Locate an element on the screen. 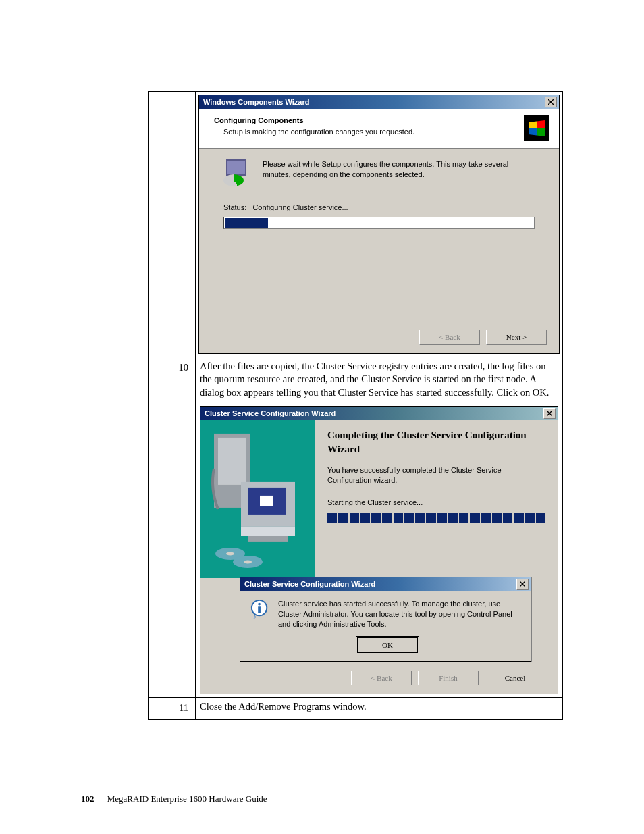 The width and height of the screenshot is (644, 834). status-value: Configuring Cluster service... is located at coordinates (300, 207).